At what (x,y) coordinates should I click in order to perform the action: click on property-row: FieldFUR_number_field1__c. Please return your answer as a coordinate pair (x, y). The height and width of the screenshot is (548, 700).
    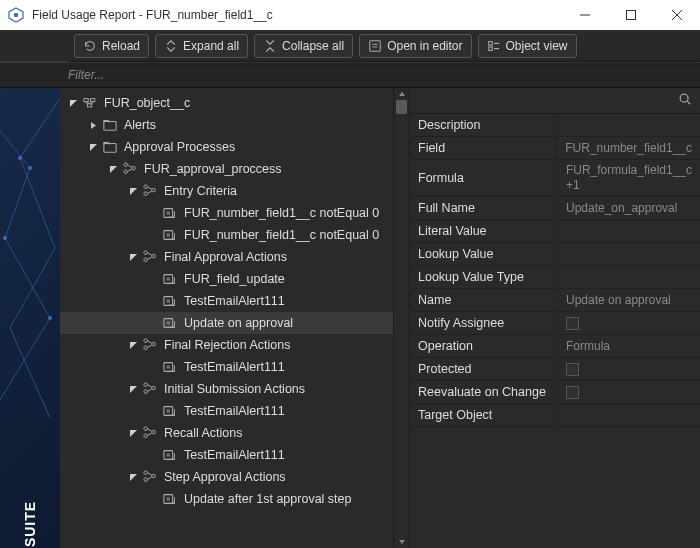
    Looking at the image, I should click on (555, 148).